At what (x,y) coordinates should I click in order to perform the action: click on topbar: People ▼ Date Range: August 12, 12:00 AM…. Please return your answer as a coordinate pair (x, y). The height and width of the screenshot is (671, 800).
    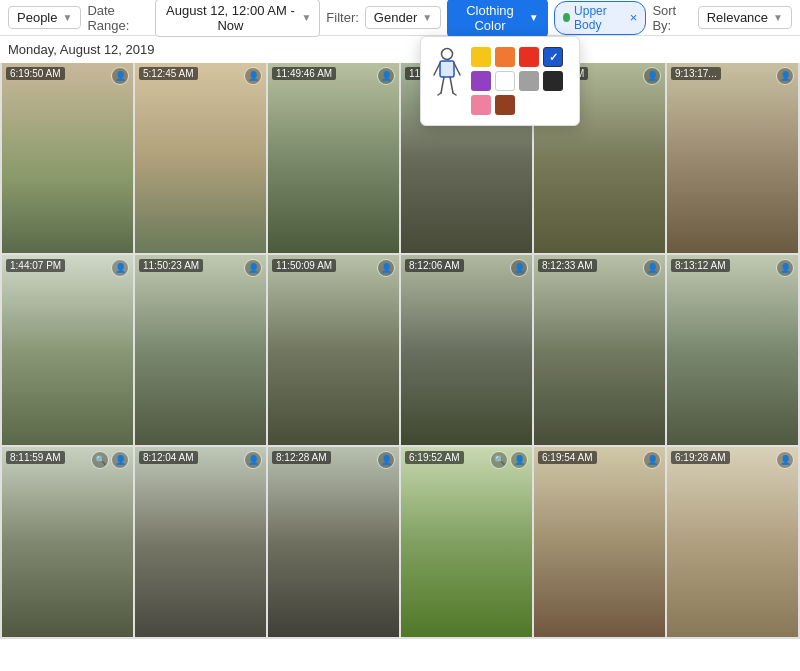
    Looking at the image, I should click on (400, 18).